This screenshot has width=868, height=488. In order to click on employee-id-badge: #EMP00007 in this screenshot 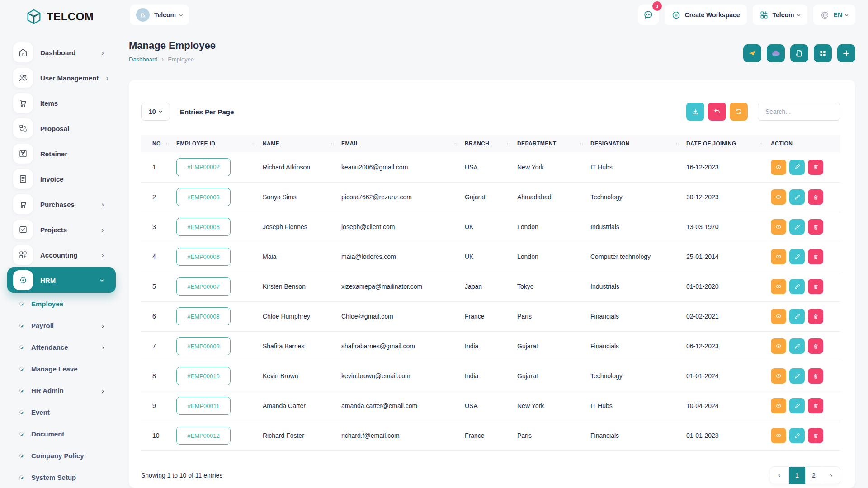, I will do `click(203, 286)`.